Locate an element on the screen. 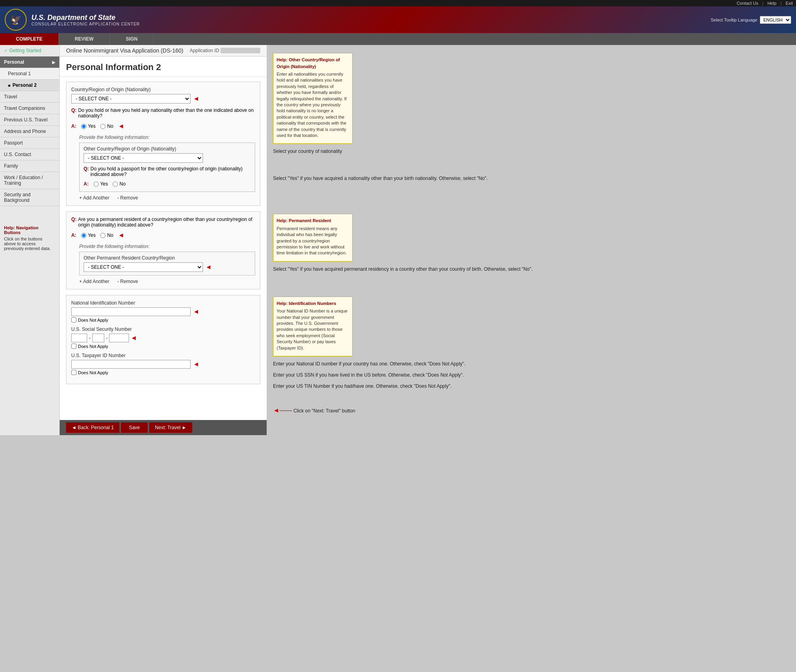 Image resolution: width=796 pixels, height=672 pixels. sidebar-item-personal2: ■ Personal 2 is located at coordinates (29, 85).